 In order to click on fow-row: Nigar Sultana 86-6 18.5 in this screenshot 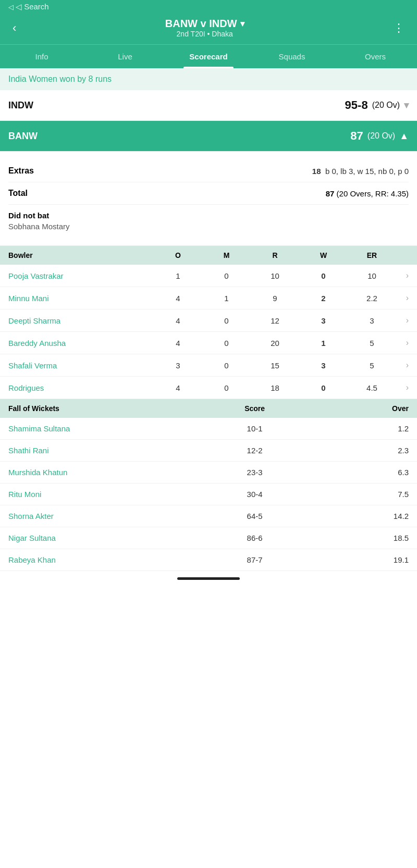, I will do `click(208, 538)`.